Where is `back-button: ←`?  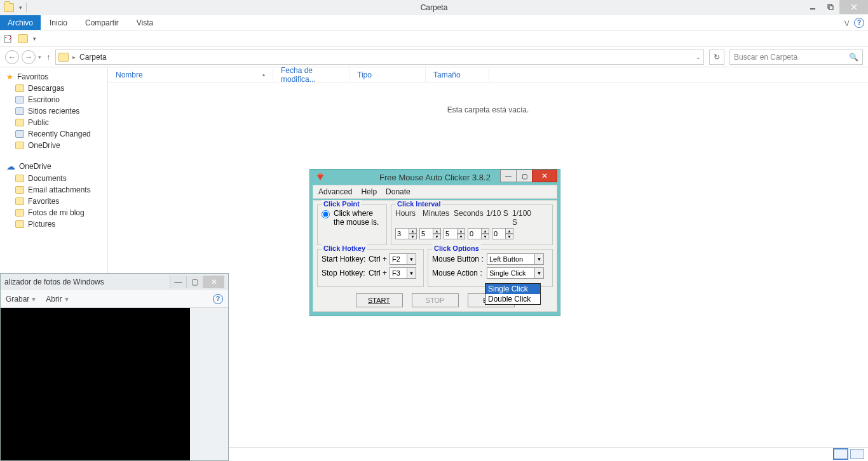 back-button: ← is located at coordinates (12, 57).